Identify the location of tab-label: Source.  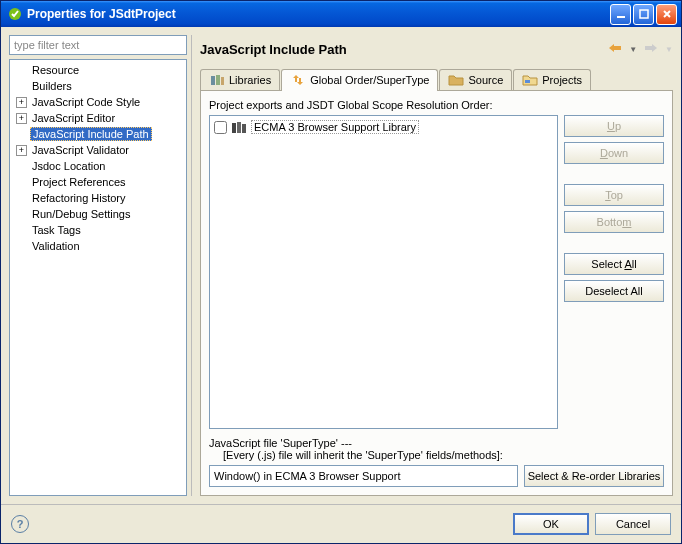
(486, 80).